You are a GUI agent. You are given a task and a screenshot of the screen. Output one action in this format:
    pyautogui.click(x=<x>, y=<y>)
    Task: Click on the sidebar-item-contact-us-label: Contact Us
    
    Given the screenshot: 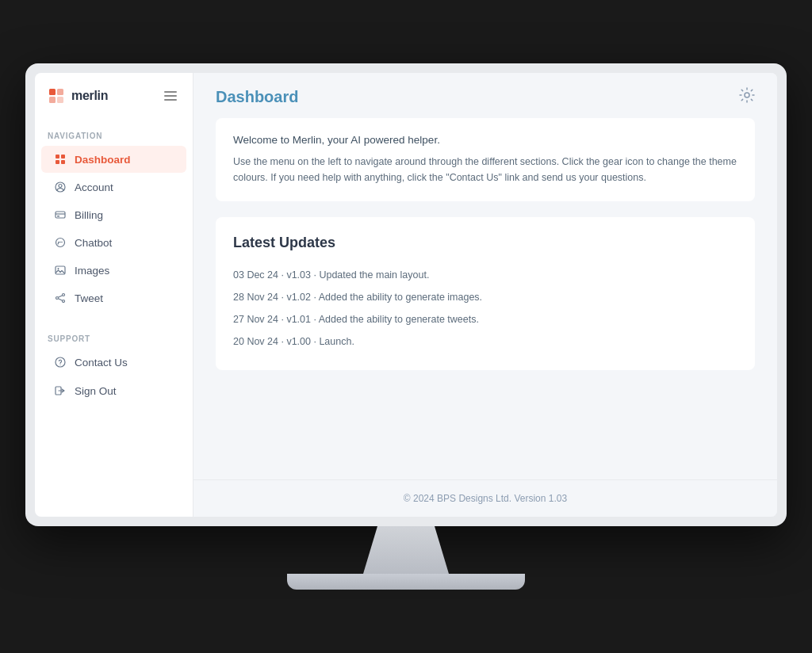 What is the action you would take?
    pyautogui.click(x=102, y=363)
    